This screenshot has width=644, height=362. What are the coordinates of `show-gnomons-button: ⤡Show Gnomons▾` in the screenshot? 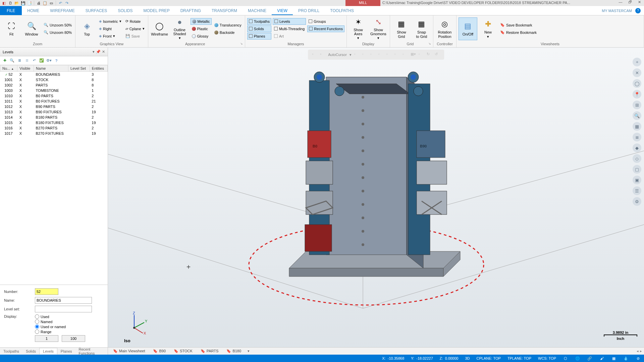 It's located at (378, 29).